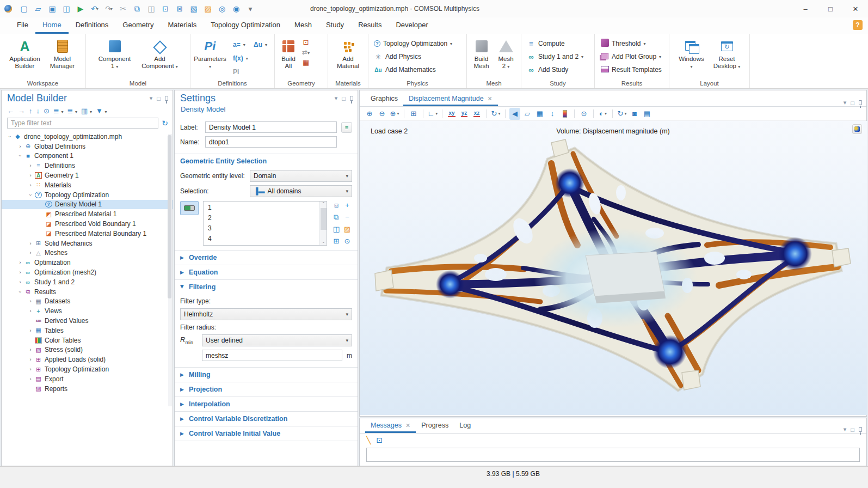 This screenshot has width=868, height=488. Describe the element at coordinates (160, 54) in the screenshot. I see `add-component-button: Add Component ▾` at that location.